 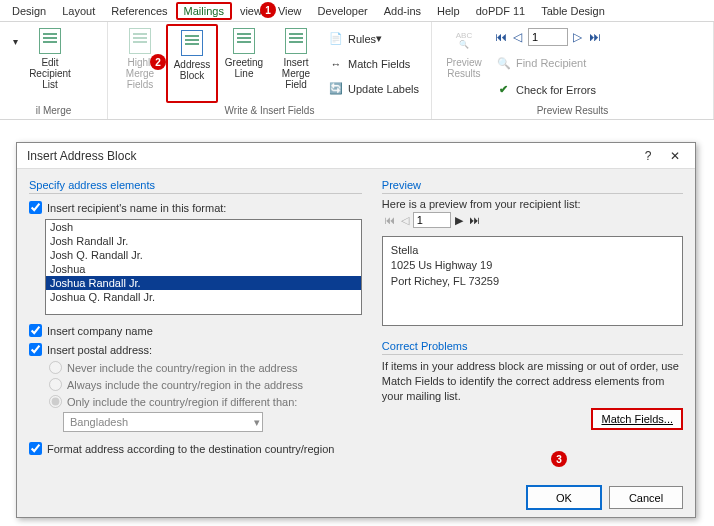 What do you see at coordinates (244, 64) in the screenshot?
I see `greeting-line-button: Greeting Line` at bounding box center [244, 64].